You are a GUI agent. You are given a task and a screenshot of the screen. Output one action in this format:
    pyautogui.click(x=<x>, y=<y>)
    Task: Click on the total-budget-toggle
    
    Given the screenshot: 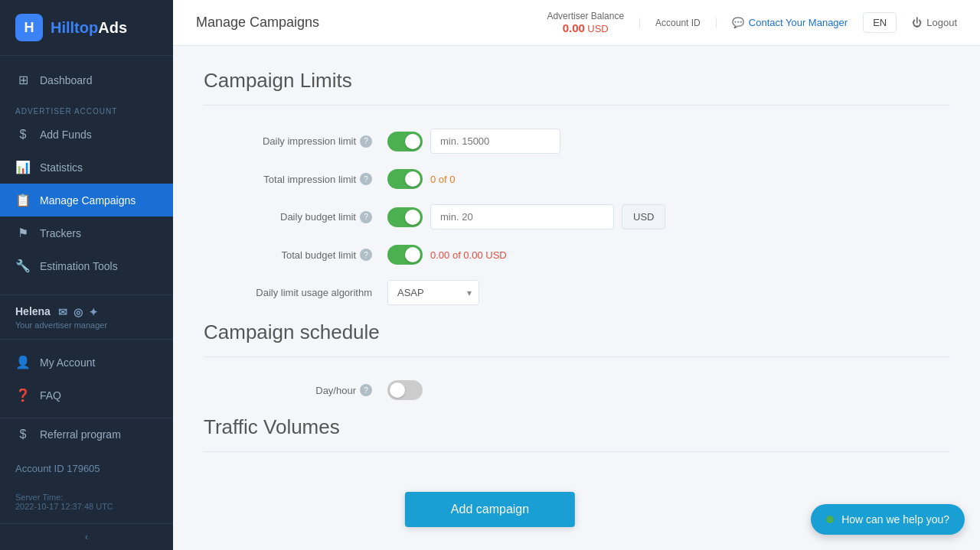 What is the action you would take?
    pyautogui.click(x=405, y=255)
    